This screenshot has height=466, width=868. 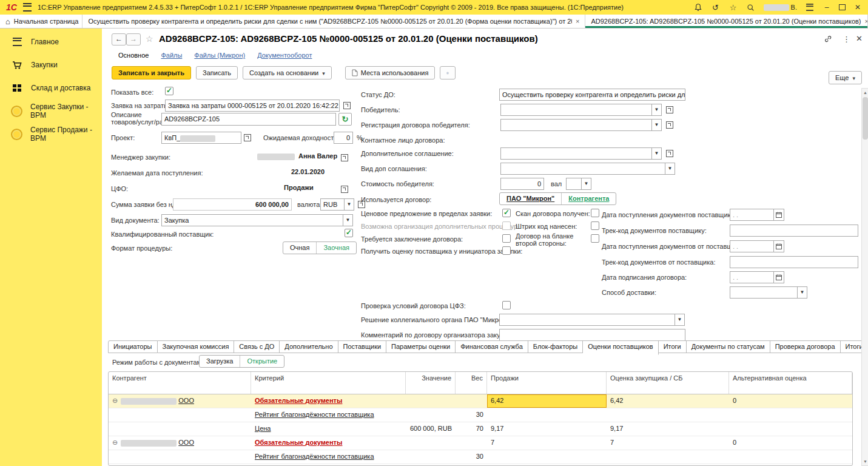 What do you see at coordinates (595, 226) in the screenshot?
I see `barcode-applied-checkbox` at bounding box center [595, 226].